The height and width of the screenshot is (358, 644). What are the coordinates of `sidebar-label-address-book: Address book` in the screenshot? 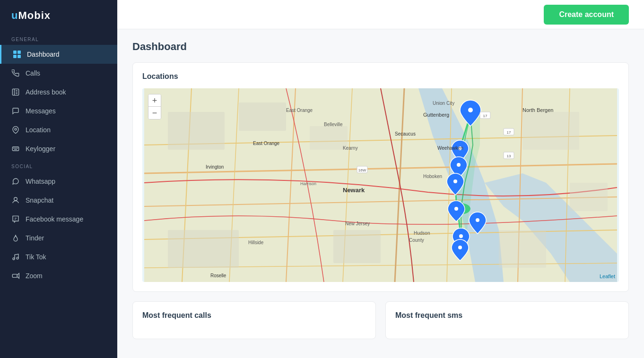 It's located at (46, 92).